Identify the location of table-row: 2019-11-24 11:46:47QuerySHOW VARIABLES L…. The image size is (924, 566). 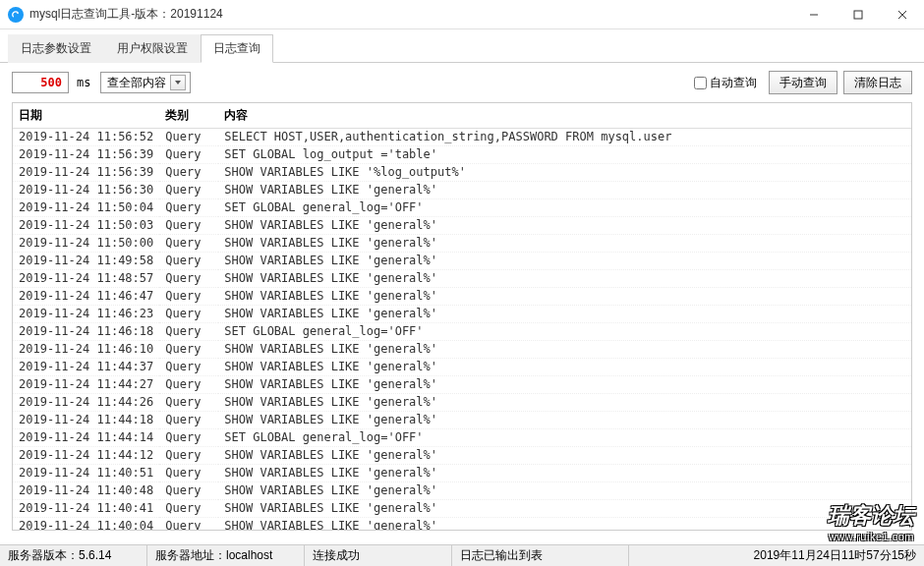
(462, 297).